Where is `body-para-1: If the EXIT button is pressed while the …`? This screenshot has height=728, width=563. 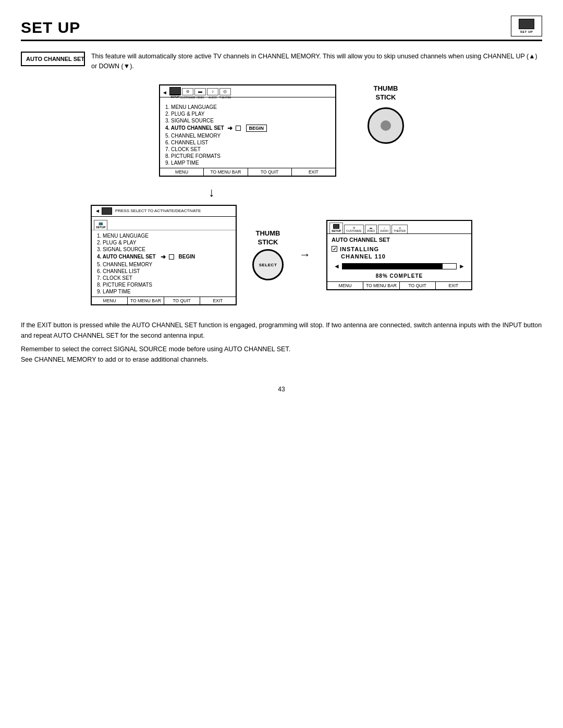
body-para-1: If the EXIT button is pressed while the … is located at coordinates (282, 330).